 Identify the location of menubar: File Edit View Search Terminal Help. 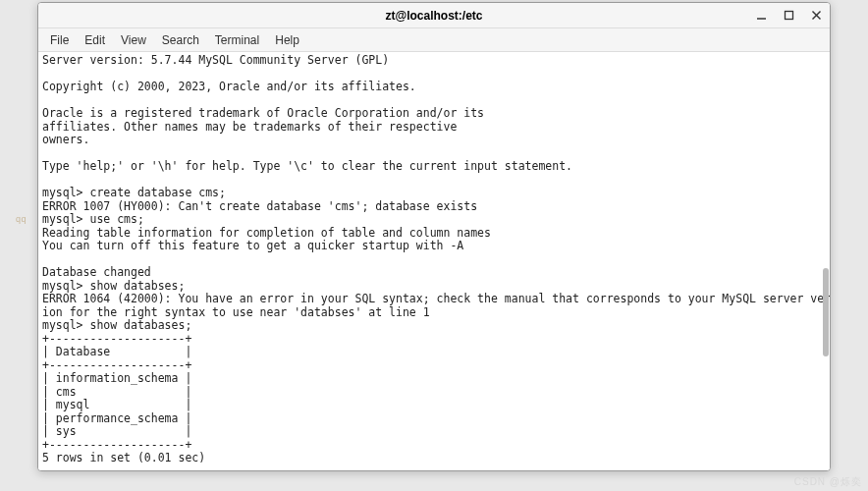
(434, 40).